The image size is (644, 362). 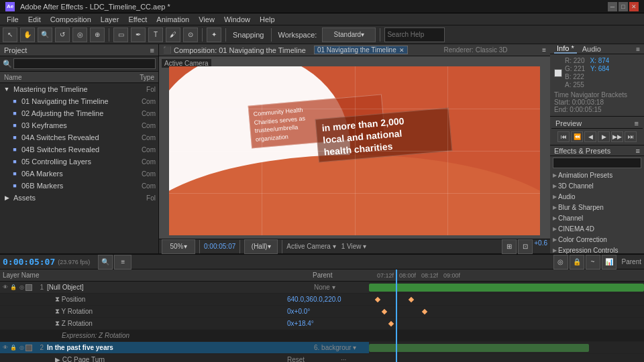 I want to click on tab-audio: Audio, so click(x=592, y=49).